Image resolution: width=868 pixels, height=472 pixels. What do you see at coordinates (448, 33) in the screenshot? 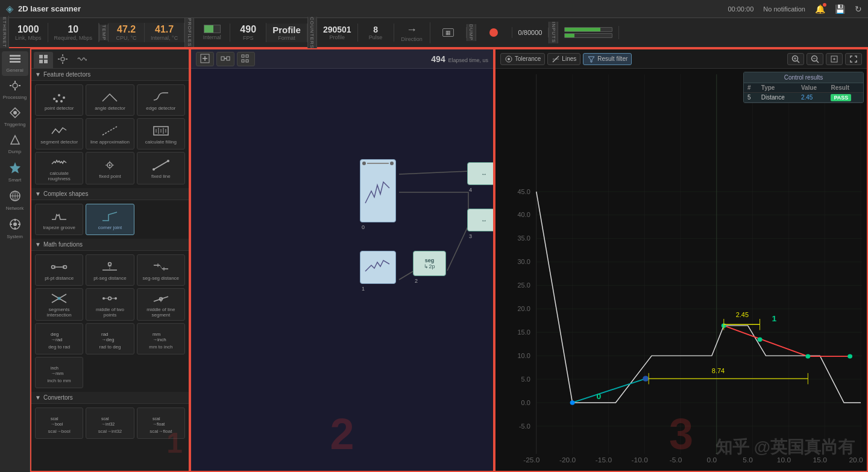
I see `stat-dump-btn: ▦` at bounding box center [448, 33].